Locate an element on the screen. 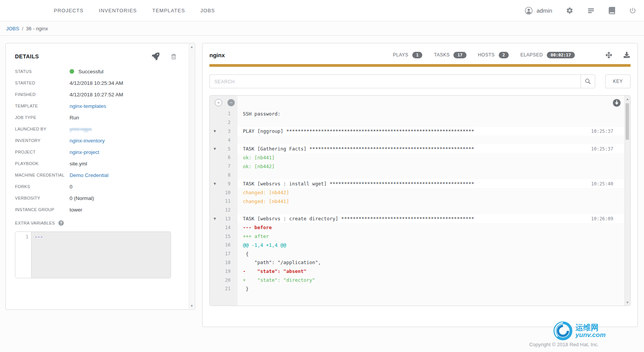 The width and height of the screenshot is (644, 352). detail-row: FINISHED4/12/2018 10:27:52 AM is located at coordinates (97, 94).